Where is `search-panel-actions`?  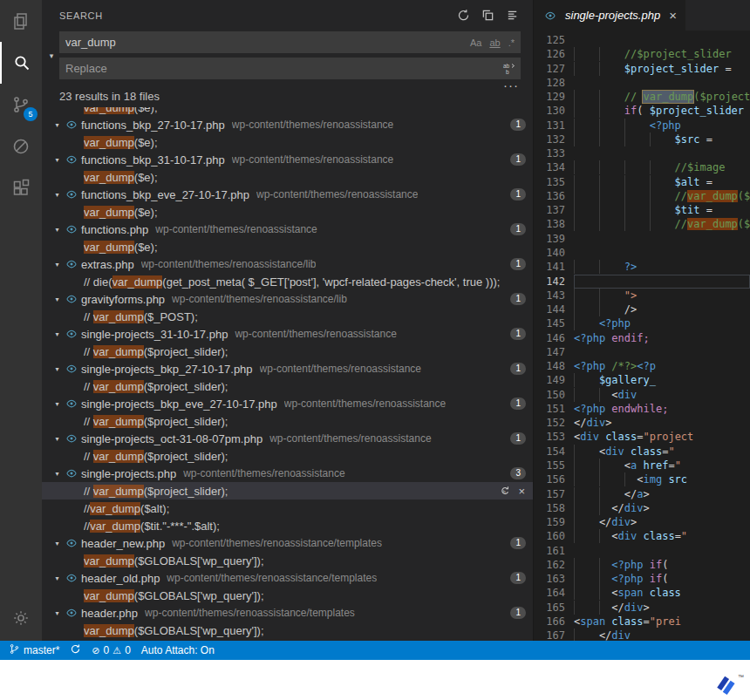 search-panel-actions is located at coordinates (488, 16).